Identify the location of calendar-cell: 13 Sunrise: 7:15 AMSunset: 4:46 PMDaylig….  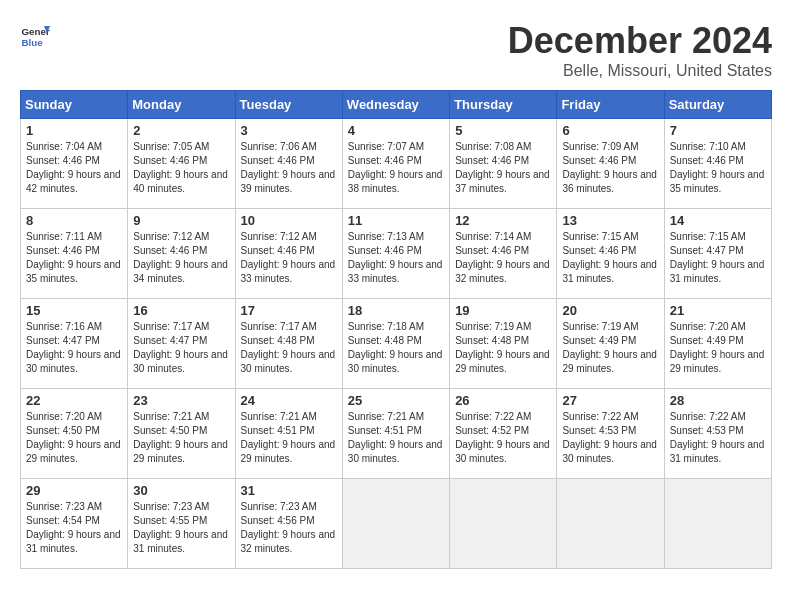
(610, 254).